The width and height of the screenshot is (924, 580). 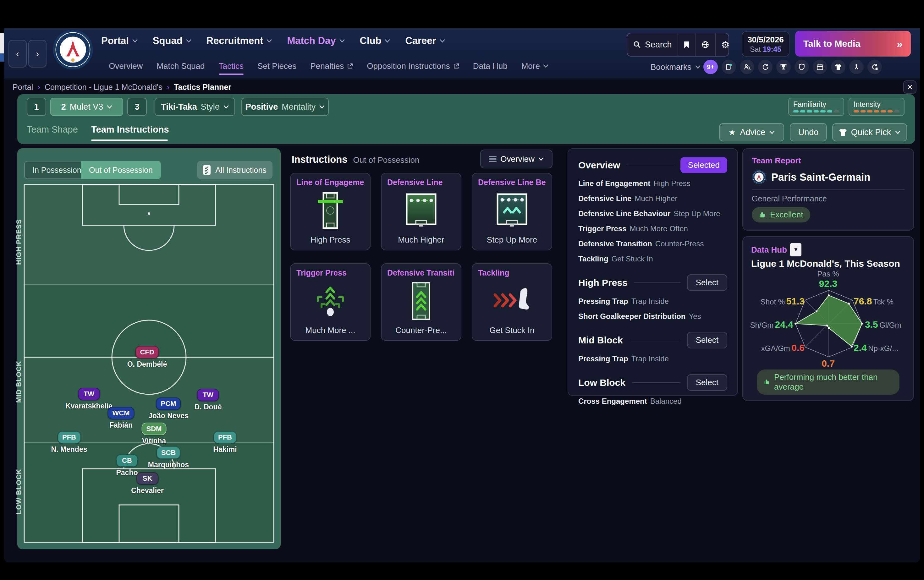 I want to click on section-title: Low Block, so click(x=602, y=383).